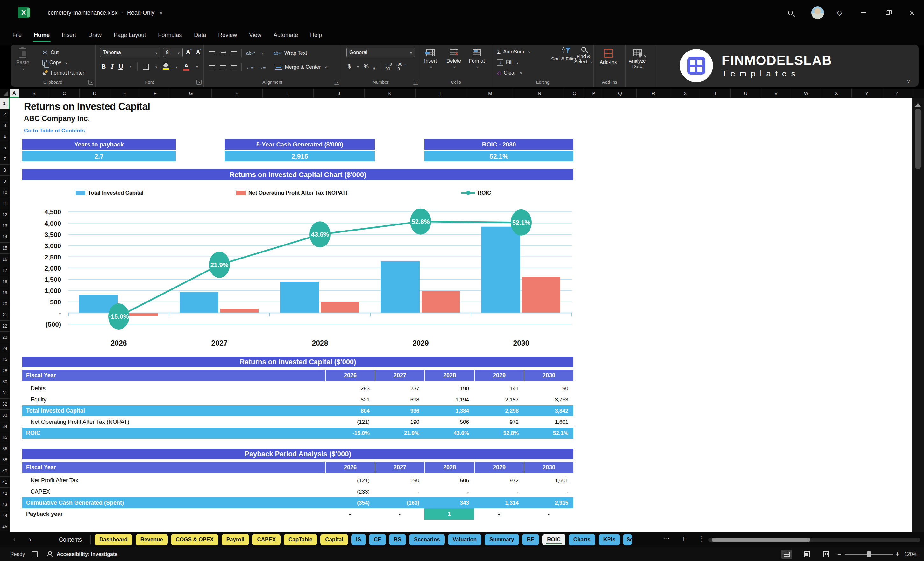 This screenshot has width=924, height=561. Describe the element at coordinates (400, 388) in the screenshot. I see `value-cell: 237` at that location.